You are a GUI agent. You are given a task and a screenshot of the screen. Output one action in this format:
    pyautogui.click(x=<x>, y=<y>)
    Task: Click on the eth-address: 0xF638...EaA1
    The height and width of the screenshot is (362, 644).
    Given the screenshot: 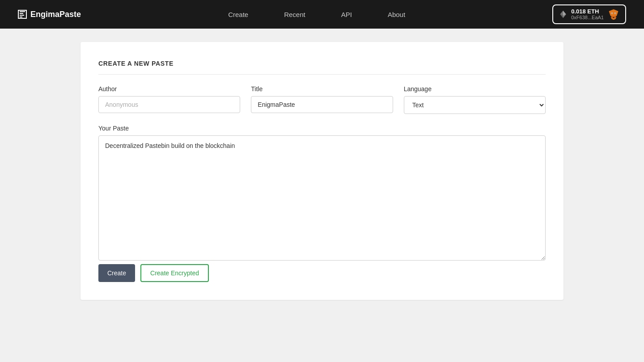 What is the action you would take?
    pyautogui.click(x=588, y=18)
    